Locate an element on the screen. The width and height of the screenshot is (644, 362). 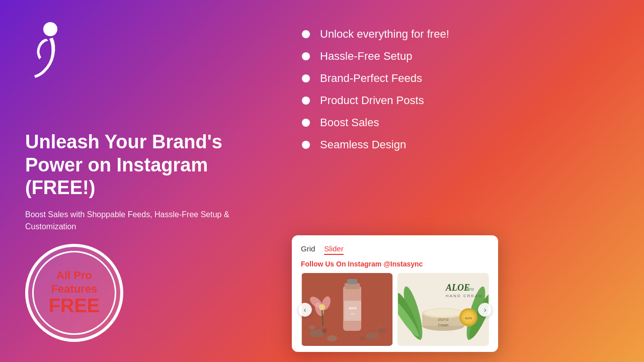
pro-features-badge: All Pro Features FREE is located at coordinates (74, 293).